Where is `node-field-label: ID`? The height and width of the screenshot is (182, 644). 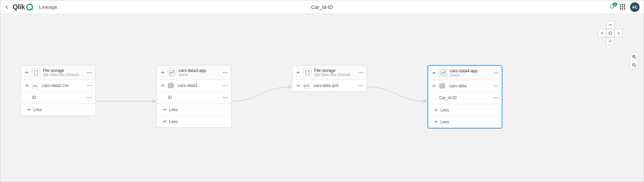 node-field-label: ID is located at coordinates (194, 97).